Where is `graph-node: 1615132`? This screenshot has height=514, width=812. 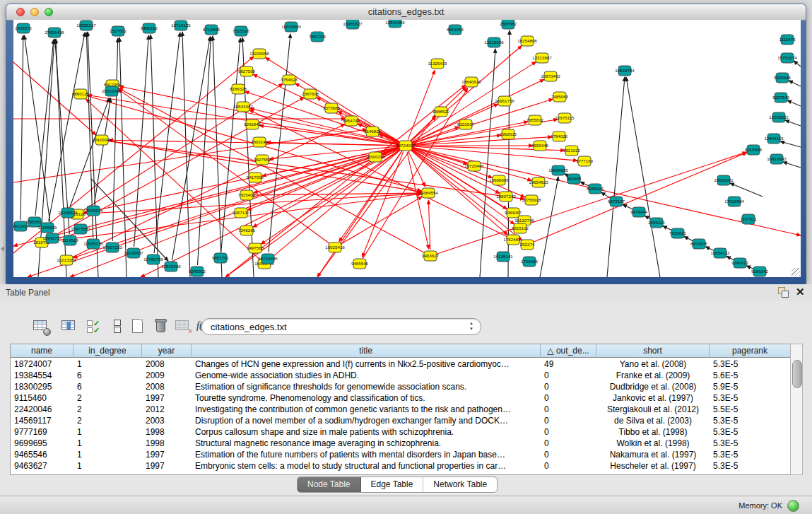
graph-node: 1615132 is located at coordinates (520, 228).